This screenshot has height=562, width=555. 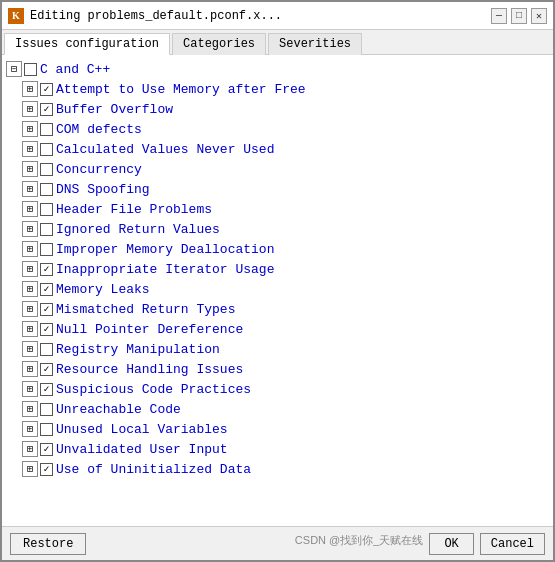 I want to click on expand-icon-concurrency: ⊞, so click(x=30, y=169).